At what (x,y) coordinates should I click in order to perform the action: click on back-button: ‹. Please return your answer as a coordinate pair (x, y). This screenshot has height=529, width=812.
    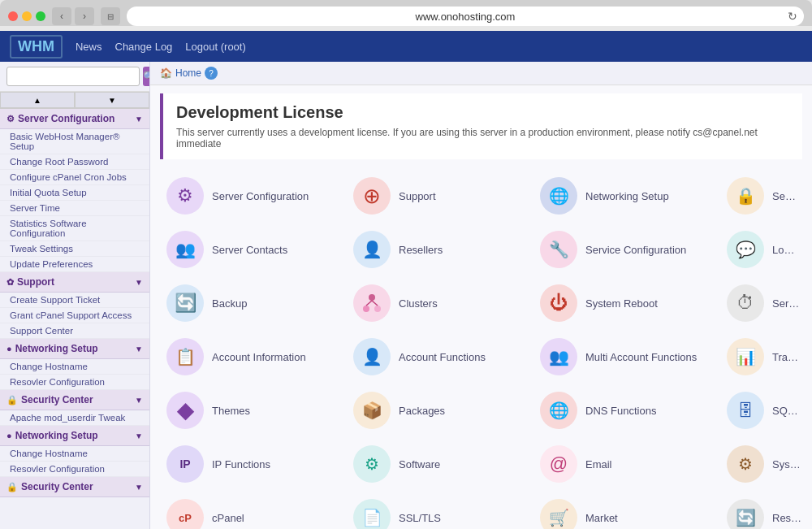
    Looking at the image, I should click on (62, 16).